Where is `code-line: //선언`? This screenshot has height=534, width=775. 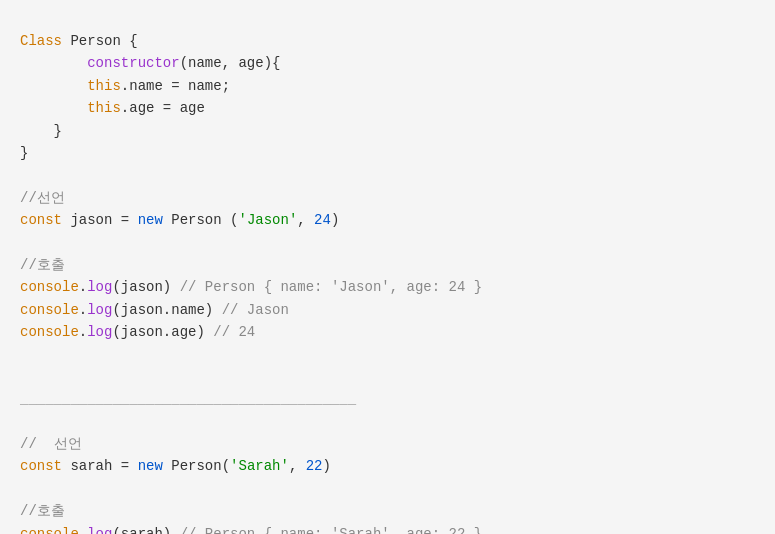 code-line: //선언 is located at coordinates (388, 198).